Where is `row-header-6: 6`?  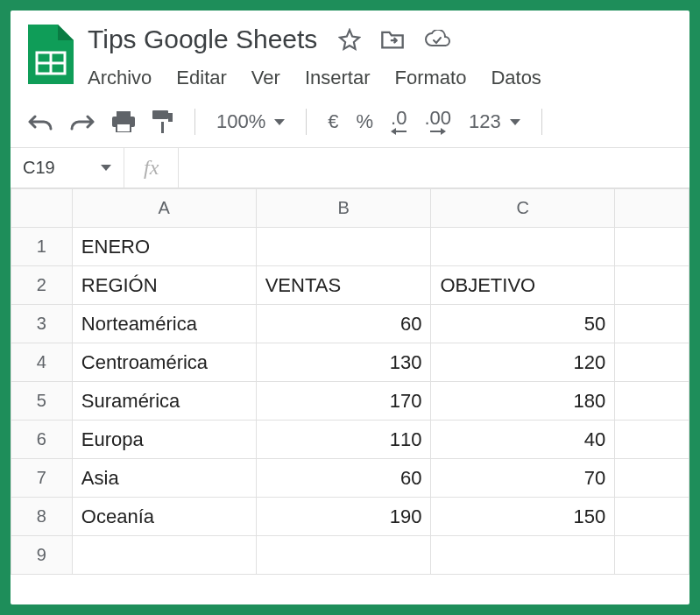 row-header-6: 6 is located at coordinates (42, 440).